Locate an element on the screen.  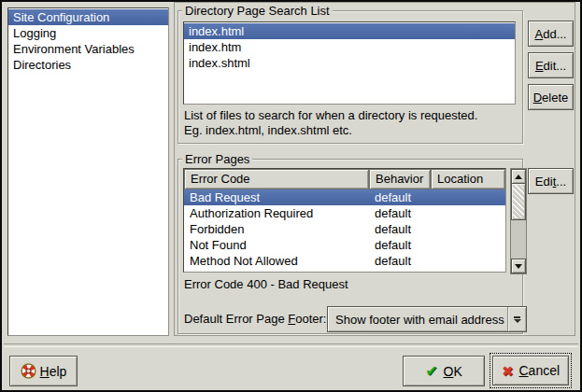
error-code-cell: Not Found is located at coordinates (277, 245).